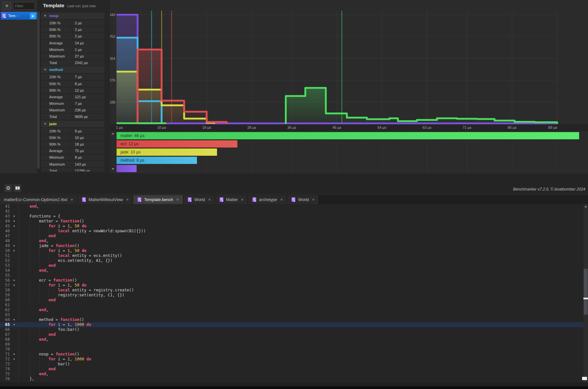 Image resolution: width=588 pixels, height=389 pixels. I want to click on stat-label: 90th %, so click(56, 144).